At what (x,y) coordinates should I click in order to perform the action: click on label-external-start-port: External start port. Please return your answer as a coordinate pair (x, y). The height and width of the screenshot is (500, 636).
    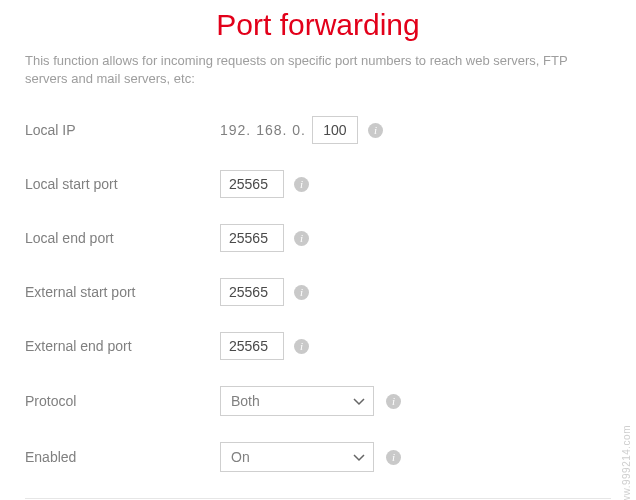
    Looking at the image, I should click on (122, 292).